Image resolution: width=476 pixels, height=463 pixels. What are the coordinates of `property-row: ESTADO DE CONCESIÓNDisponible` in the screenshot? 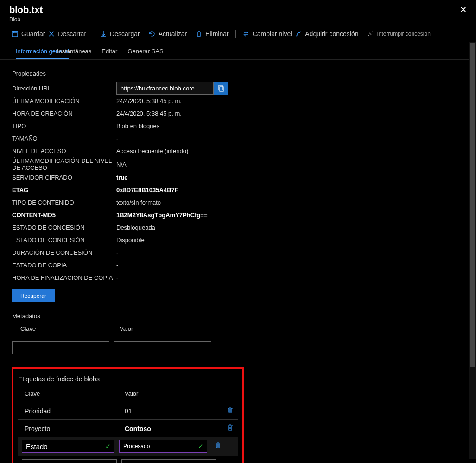 It's located at (238, 240).